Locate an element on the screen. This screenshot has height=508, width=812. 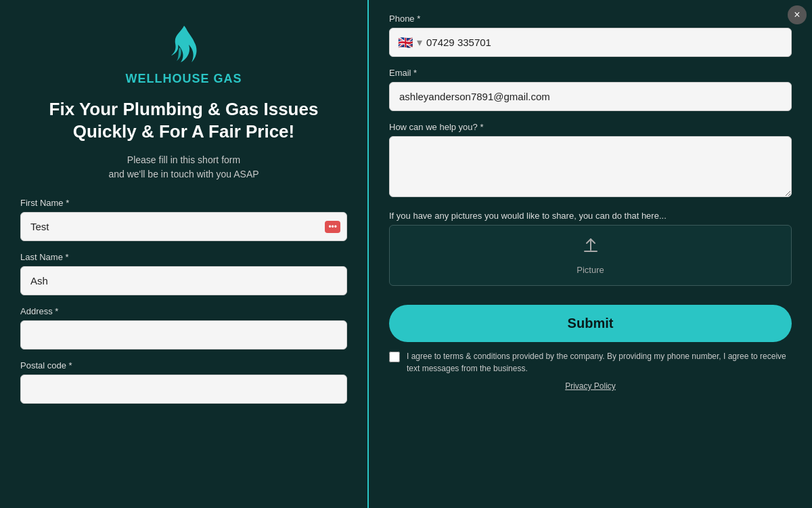
postal-code-group: Postal code * is located at coordinates (184, 382).